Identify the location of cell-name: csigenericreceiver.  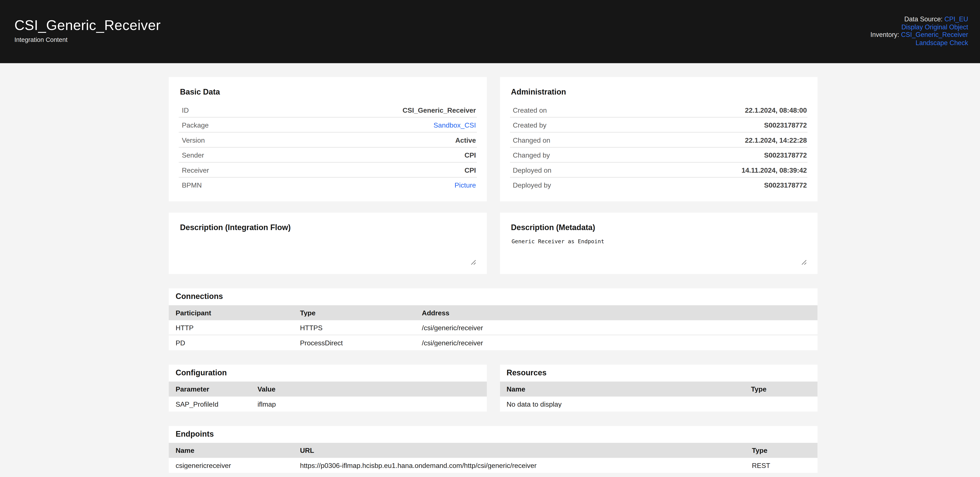
(231, 466).